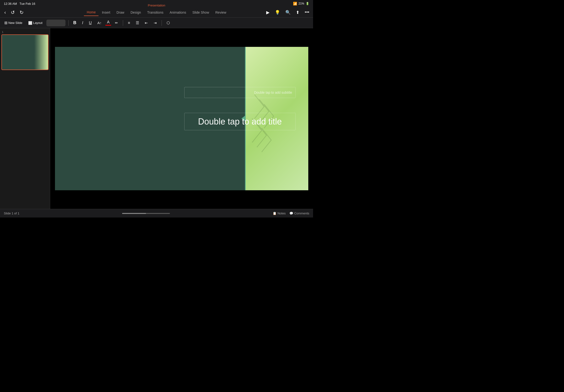 Image resolution: width=564 pixels, height=392 pixels. I want to click on number-list-button: ☰, so click(138, 23).